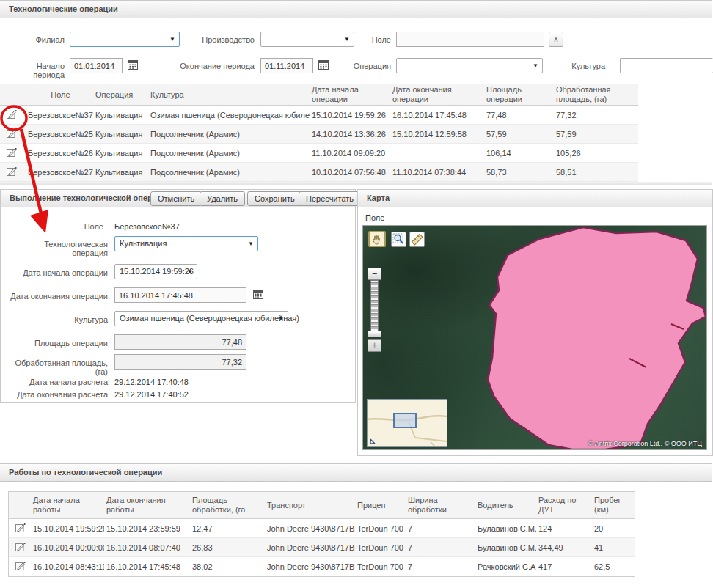  I want to click on op-end-label: Дата окончания операции, so click(57, 296).